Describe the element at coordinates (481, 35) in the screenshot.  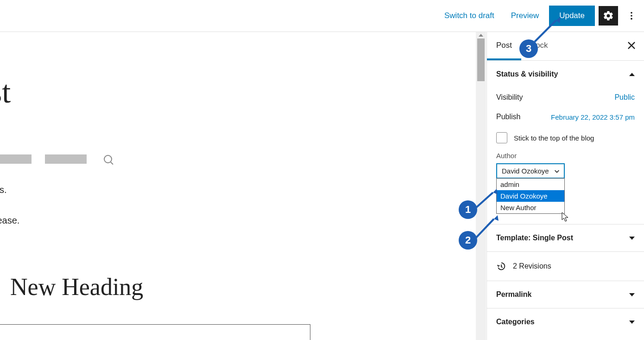
I see `scroll-up-icon` at that location.